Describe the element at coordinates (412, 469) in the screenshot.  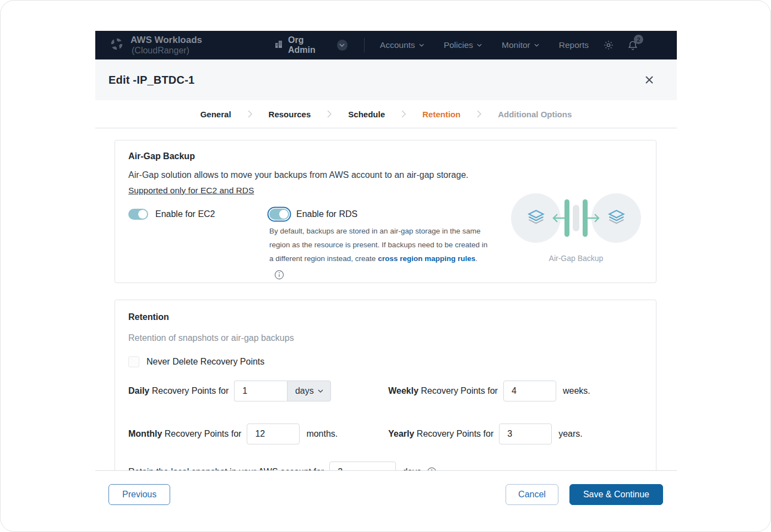
I see `retain-local-unit: days` at that location.